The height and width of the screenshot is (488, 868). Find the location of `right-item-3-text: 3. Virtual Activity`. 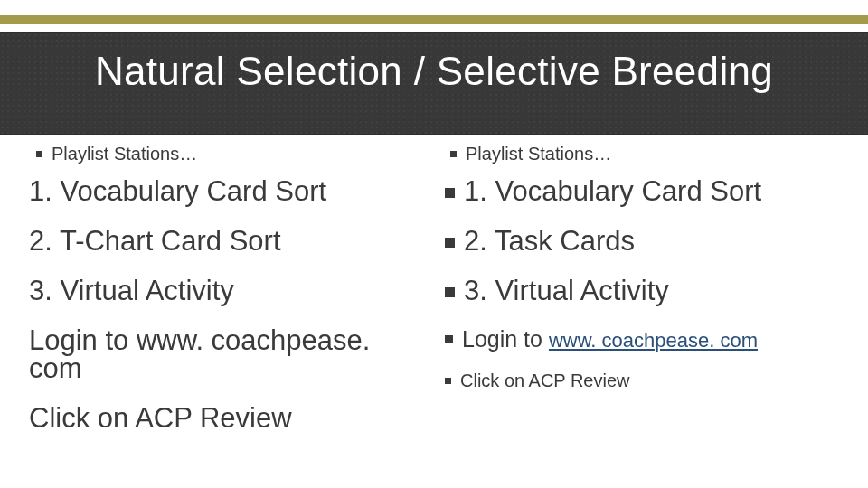

right-item-3-text: 3. Virtual Activity is located at coordinates (566, 291).